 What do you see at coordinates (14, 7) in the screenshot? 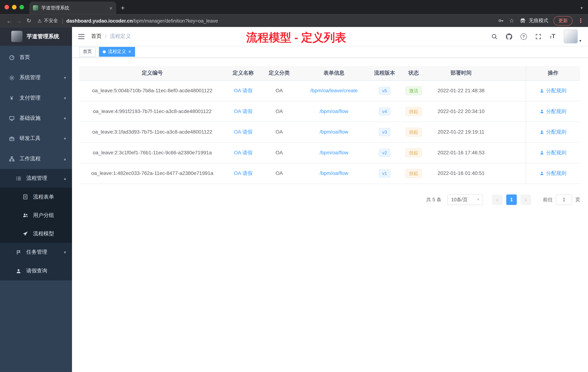
I see `minimize-window-button` at bounding box center [14, 7].